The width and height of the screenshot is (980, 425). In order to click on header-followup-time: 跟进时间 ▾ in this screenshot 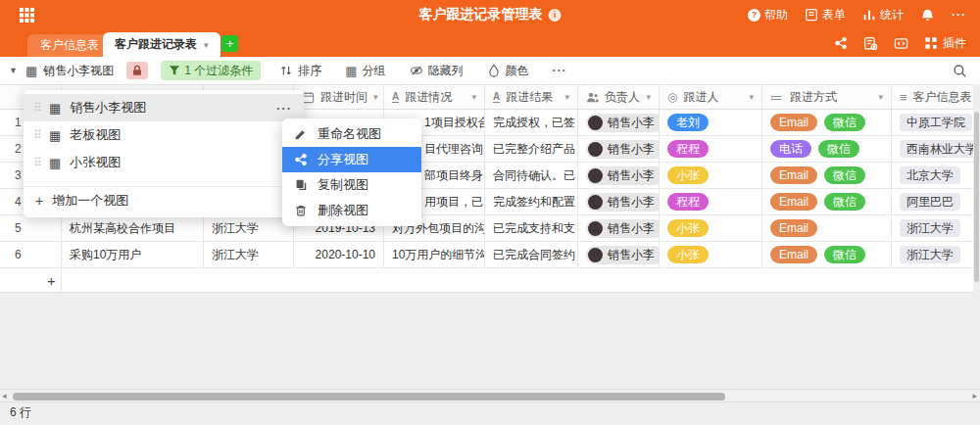, I will do `click(339, 97)`.